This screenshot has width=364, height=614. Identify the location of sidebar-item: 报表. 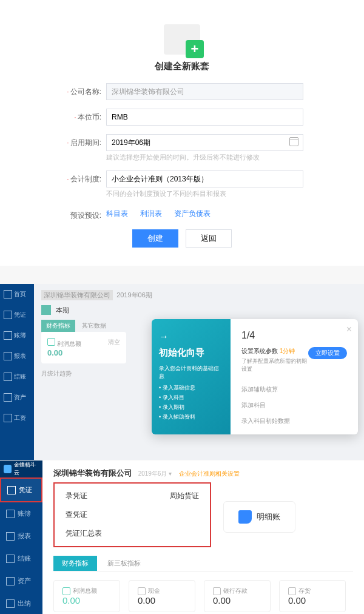
(17, 356).